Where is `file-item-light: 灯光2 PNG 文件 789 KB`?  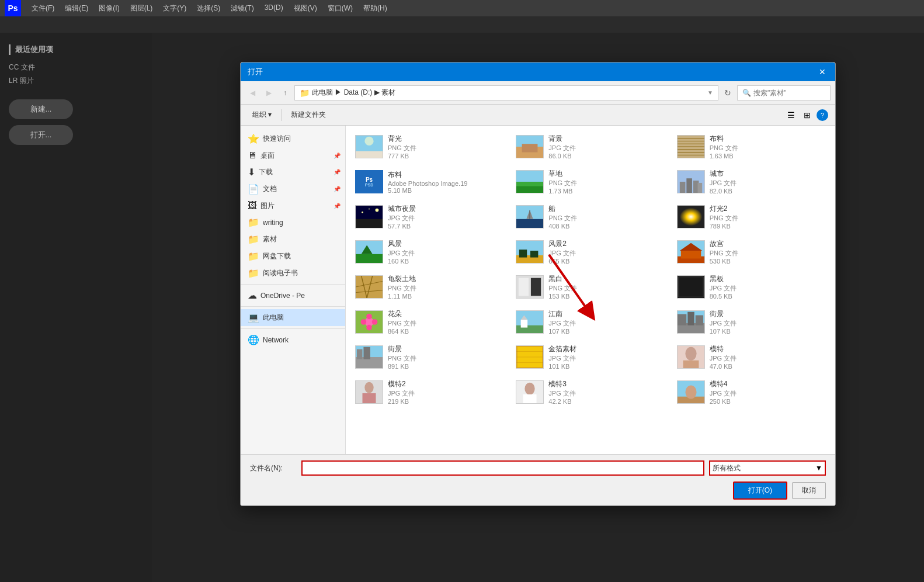 file-item-light: 灯光2 PNG 文件 789 KB is located at coordinates (751, 217).